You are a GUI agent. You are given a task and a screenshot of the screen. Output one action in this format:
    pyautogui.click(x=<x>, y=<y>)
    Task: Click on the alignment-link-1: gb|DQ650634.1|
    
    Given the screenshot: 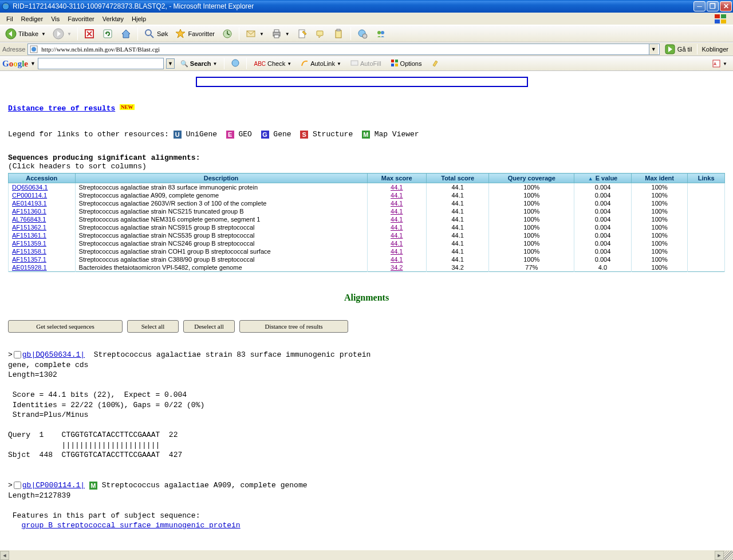 What is the action you would take?
    pyautogui.click(x=54, y=355)
    